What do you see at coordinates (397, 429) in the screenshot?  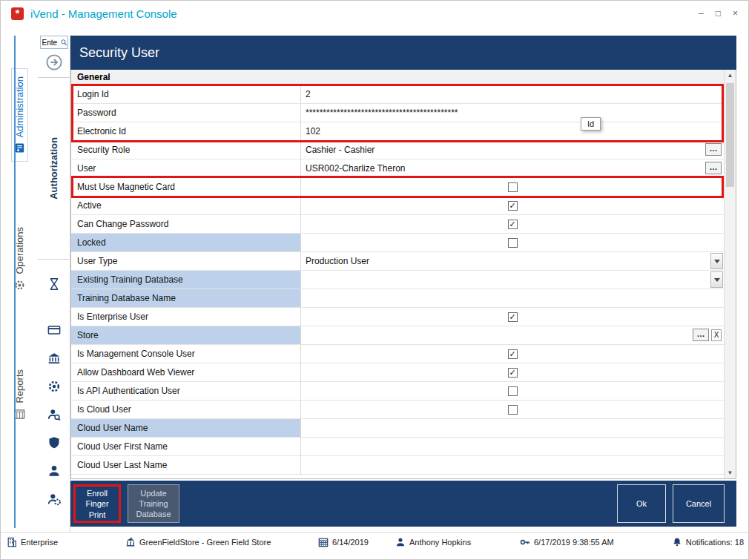 I see `form-row: Cloud User Name` at bounding box center [397, 429].